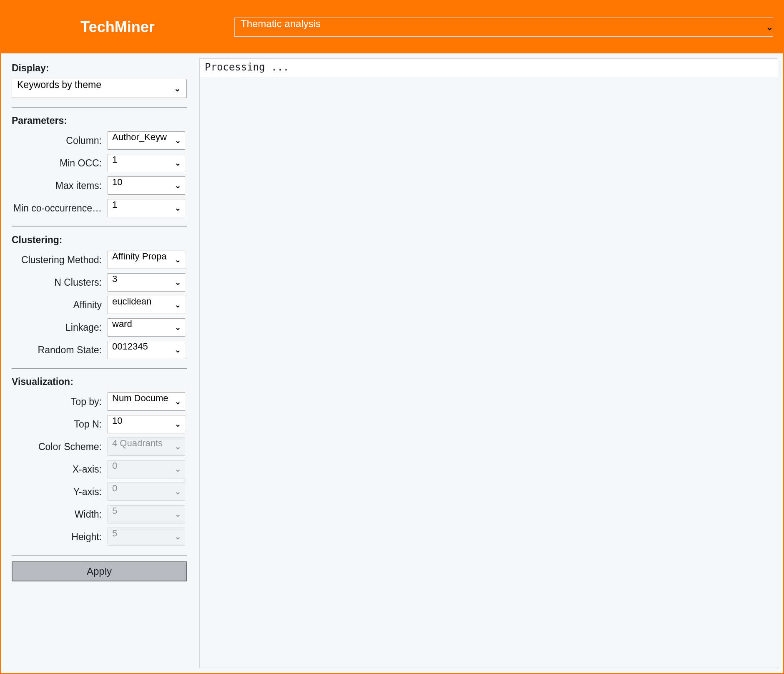 This screenshot has width=784, height=674. Describe the element at coordinates (59, 492) in the screenshot. I see `param-label: Y-axis:` at that location.